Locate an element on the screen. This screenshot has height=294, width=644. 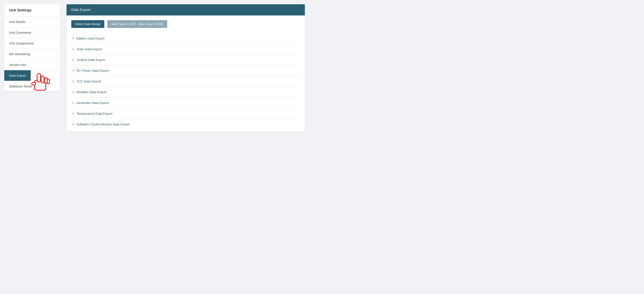
sidebar-item-label: Unit Components is located at coordinates (22, 43).